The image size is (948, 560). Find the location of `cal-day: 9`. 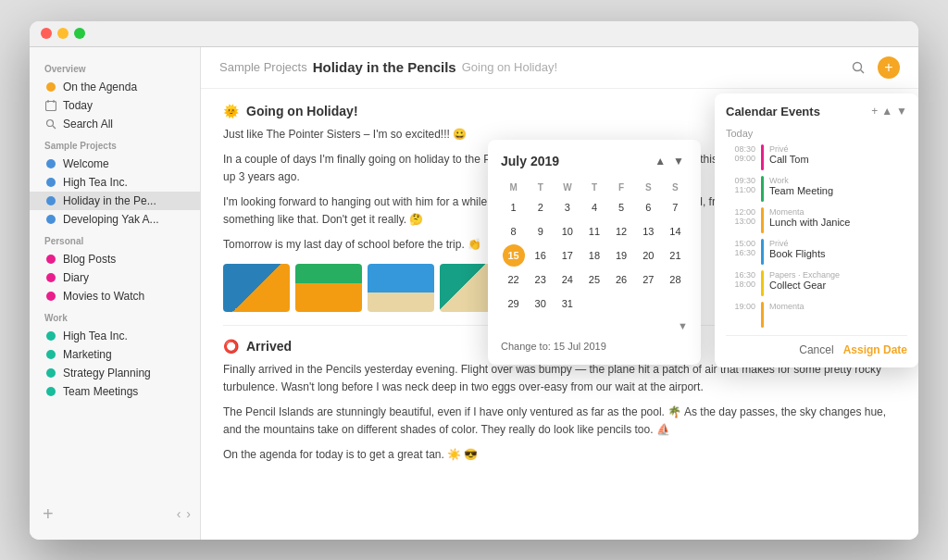

cal-day: 9 is located at coordinates (541, 231).